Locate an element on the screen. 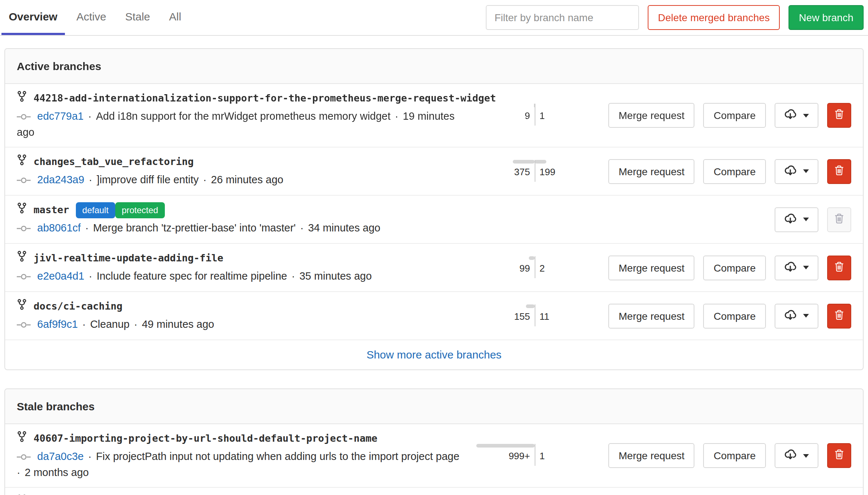 This screenshot has width=868, height=495. commits-behind-count: 9 is located at coordinates (505, 116).